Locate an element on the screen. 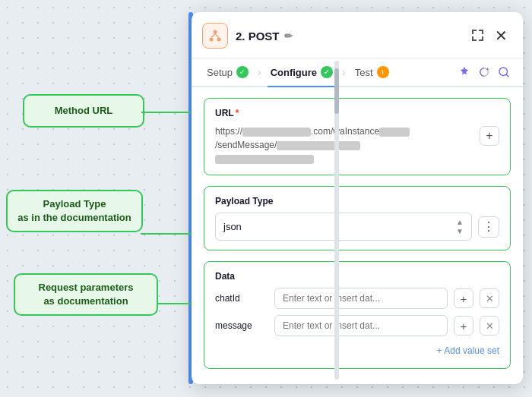  url-path-prefix: /sendMessage/ is located at coordinates (246, 145).